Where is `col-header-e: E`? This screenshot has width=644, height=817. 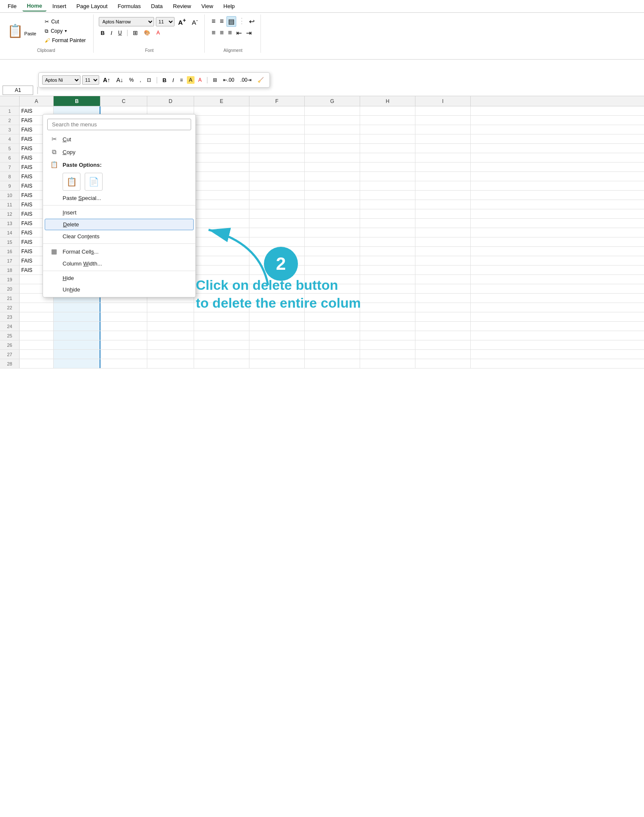
col-header-e: E is located at coordinates (222, 101).